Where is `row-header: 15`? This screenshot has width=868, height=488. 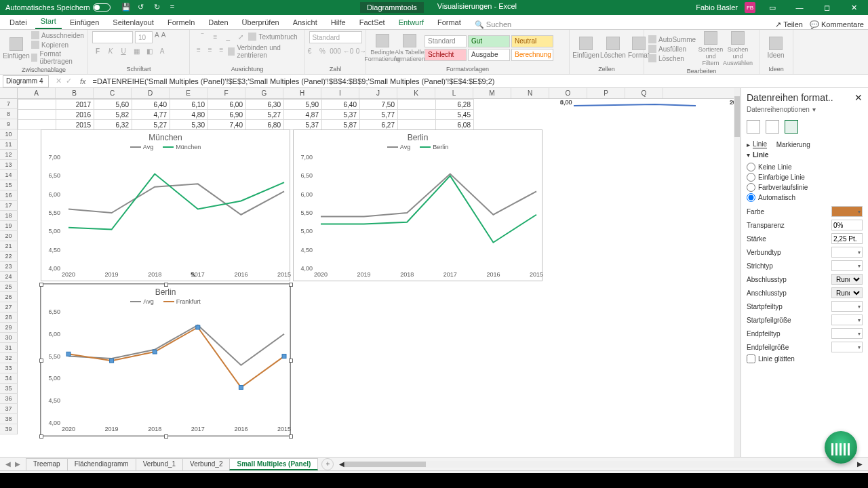
row-header: 15 is located at coordinates (9, 186).